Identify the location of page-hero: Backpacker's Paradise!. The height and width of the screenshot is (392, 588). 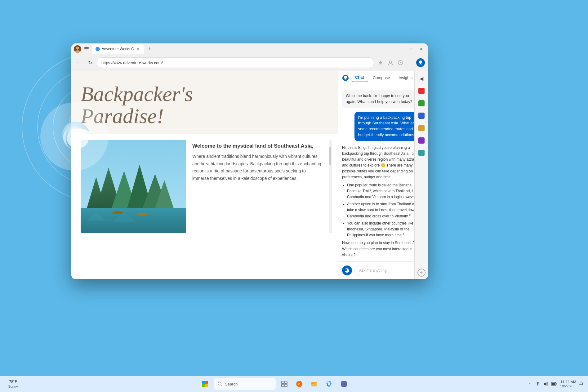
(205, 102).